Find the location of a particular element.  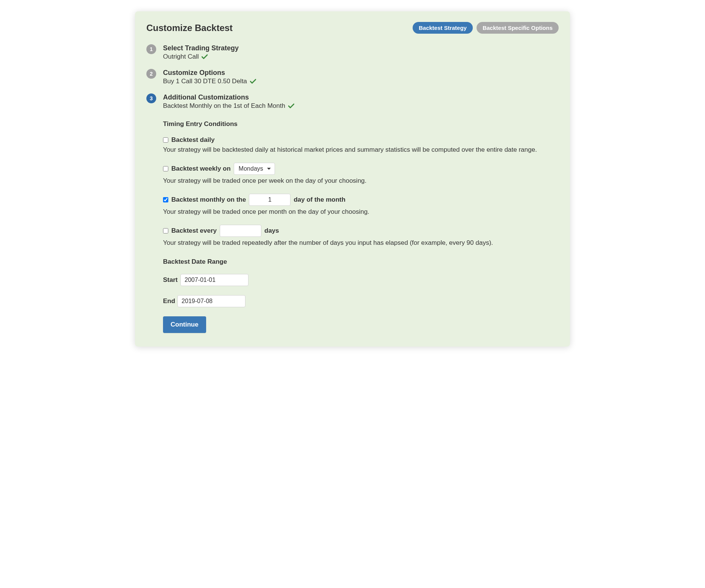

step-badge-1: 1 is located at coordinates (151, 49).